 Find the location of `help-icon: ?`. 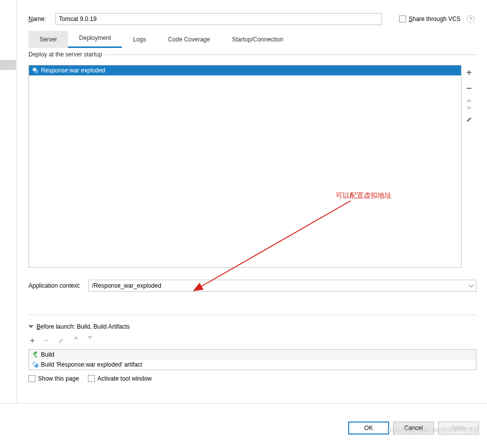

help-icon: ? is located at coordinates (471, 19).